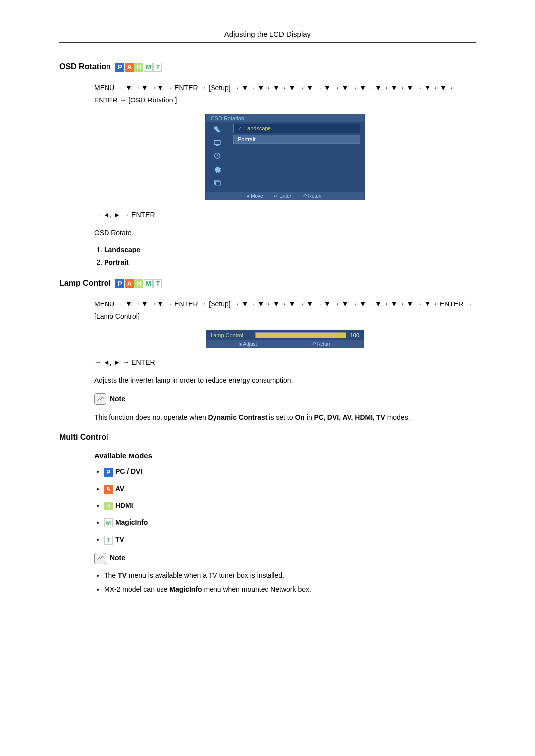 This screenshot has width=535, height=756. I want to click on header-rule, so click(268, 43).